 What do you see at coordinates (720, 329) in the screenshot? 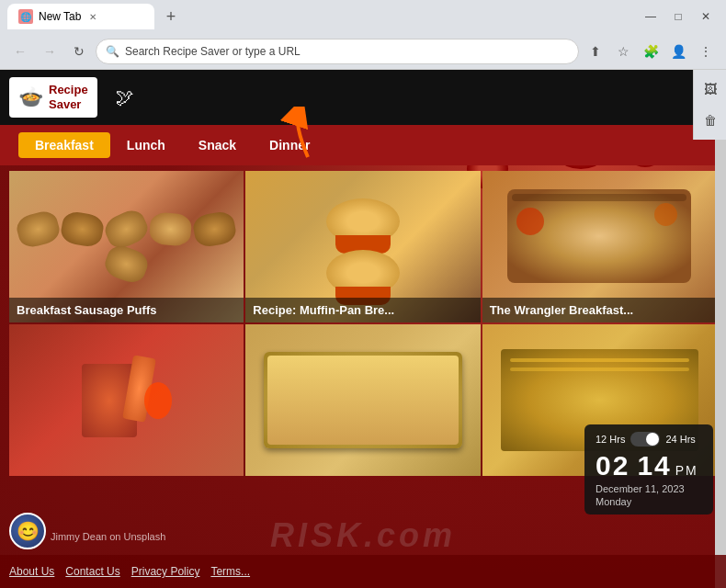
I see `page-scrollbar` at bounding box center [720, 329].